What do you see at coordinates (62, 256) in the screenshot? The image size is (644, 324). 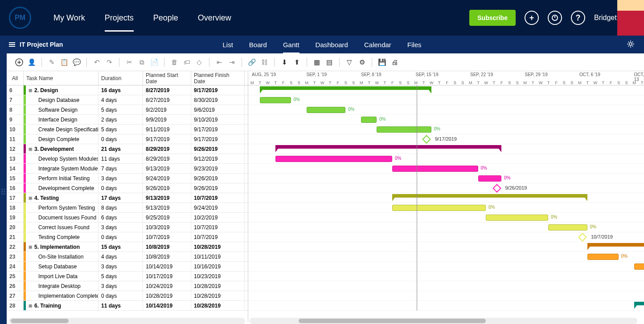 I see `task-name: On-Site Installation` at bounding box center [62, 256].